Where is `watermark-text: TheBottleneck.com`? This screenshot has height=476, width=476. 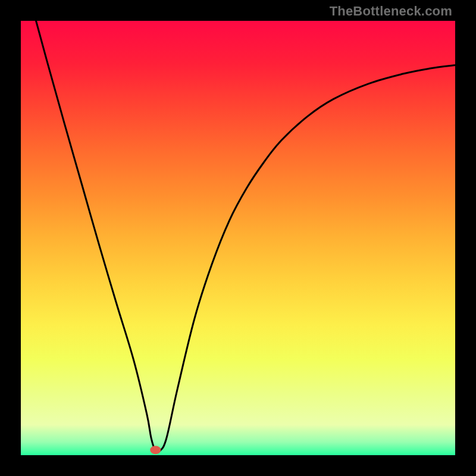 watermark-text: TheBottleneck.com is located at coordinates (391, 11).